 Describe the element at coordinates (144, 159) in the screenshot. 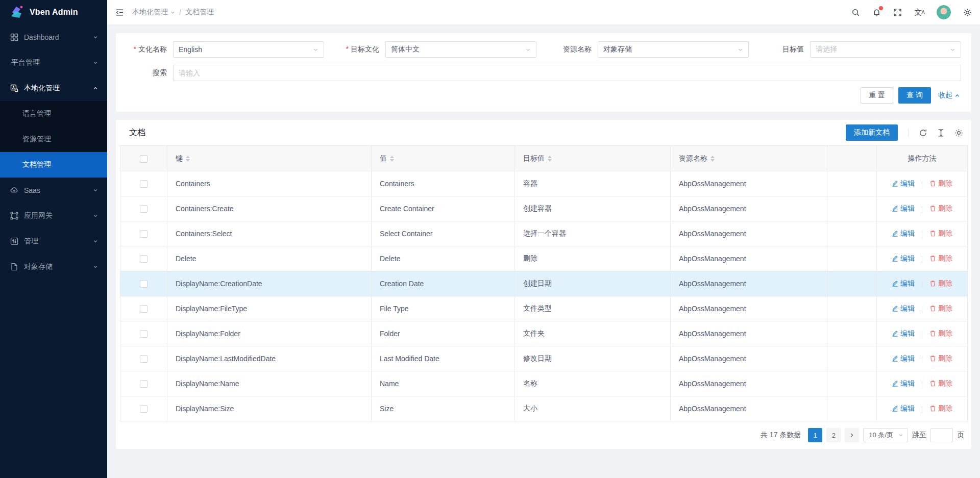

I see `select-all-checkbox` at that location.